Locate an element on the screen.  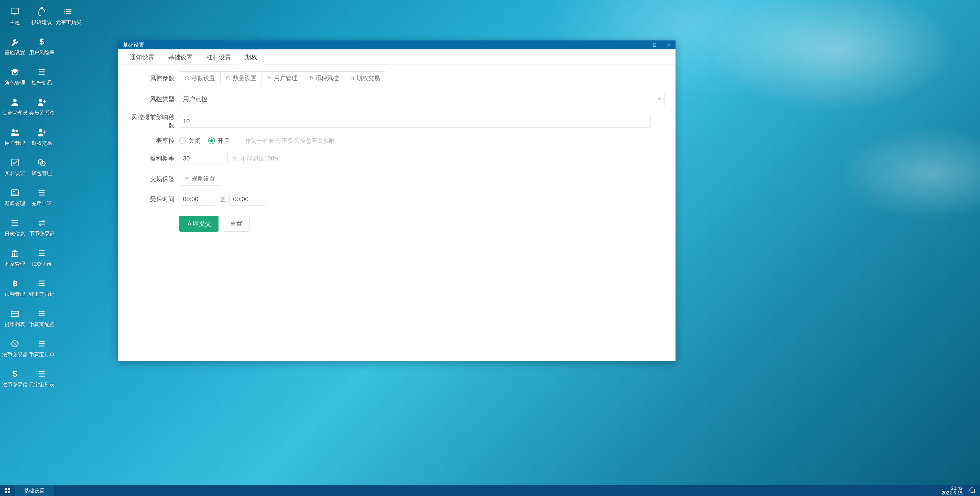
desktop-icon-label: 商家管理 is located at coordinates (15, 264).